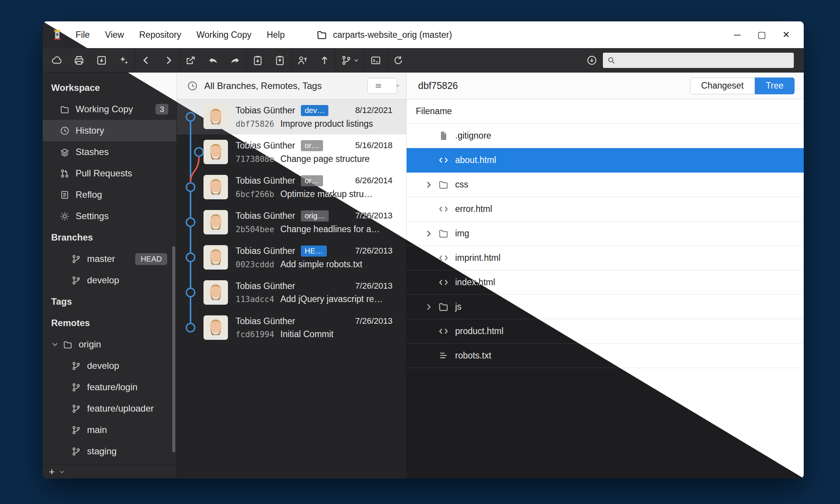  I want to click on window-title: carparts-website_orig (master), so click(393, 35).